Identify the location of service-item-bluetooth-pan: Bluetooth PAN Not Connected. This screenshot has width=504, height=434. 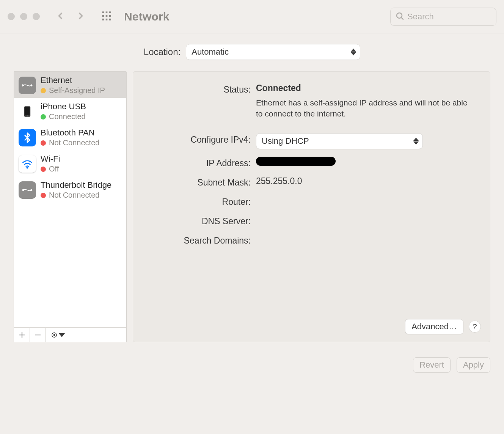
(70, 137).